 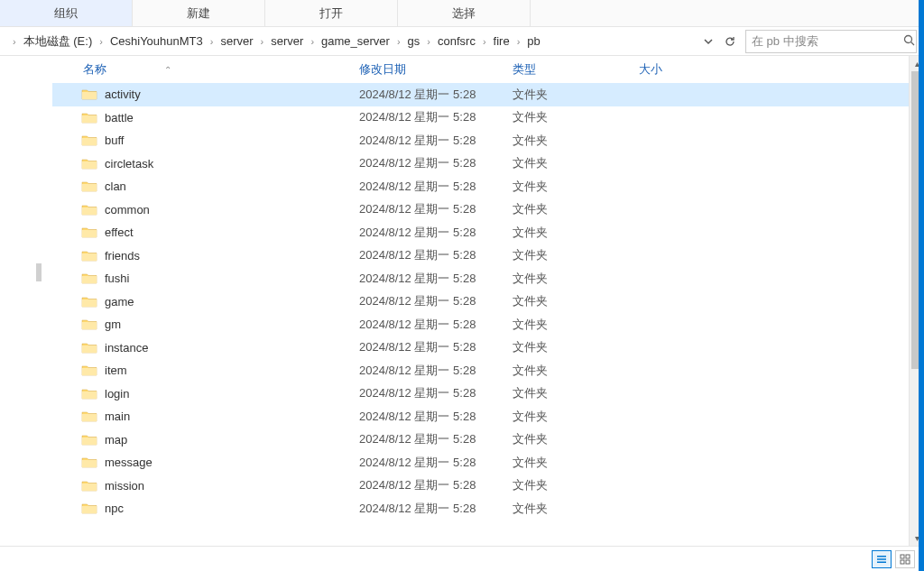 What do you see at coordinates (488, 118) in the screenshot?
I see `table-row: battle2024/8/12 星期一 5:28文件夹` at bounding box center [488, 118].